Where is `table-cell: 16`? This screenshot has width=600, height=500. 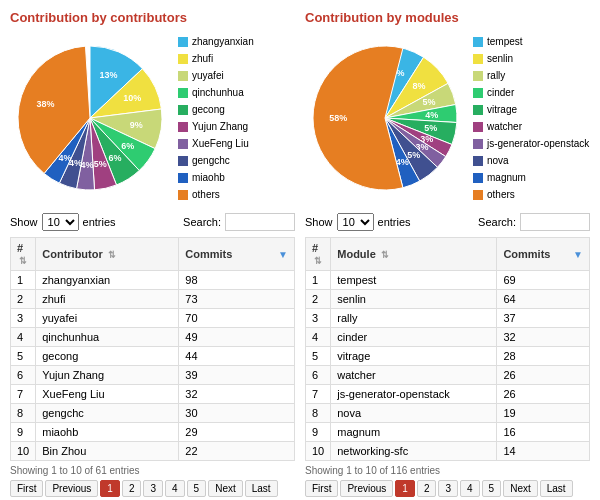
table-cell: 16 is located at coordinates (544, 432).